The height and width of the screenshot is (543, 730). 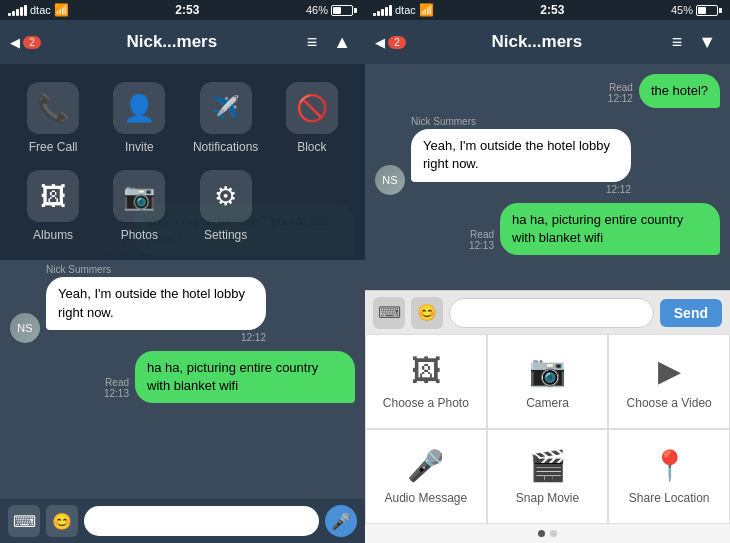 I want to click on keyboard-button: ⌨, so click(x=24, y=521).